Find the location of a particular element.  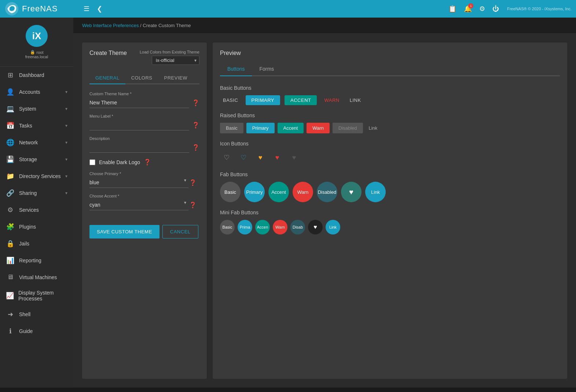

sidebar-item-storage: 💾 Storage ▾ is located at coordinates (37, 159).